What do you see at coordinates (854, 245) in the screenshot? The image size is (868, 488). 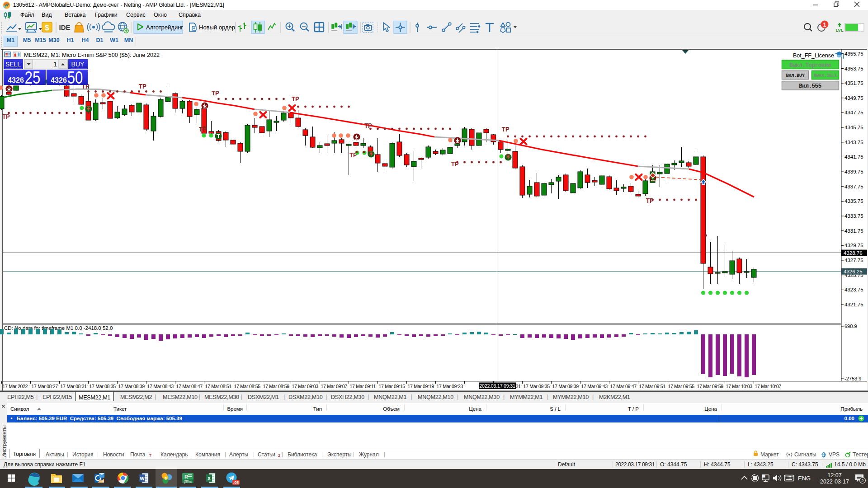 I see `svg-text: 4329.75` at bounding box center [854, 245].